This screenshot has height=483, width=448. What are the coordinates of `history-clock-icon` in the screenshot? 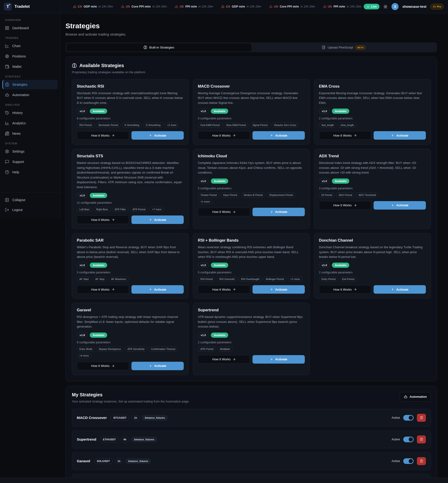 It's located at (7, 113).